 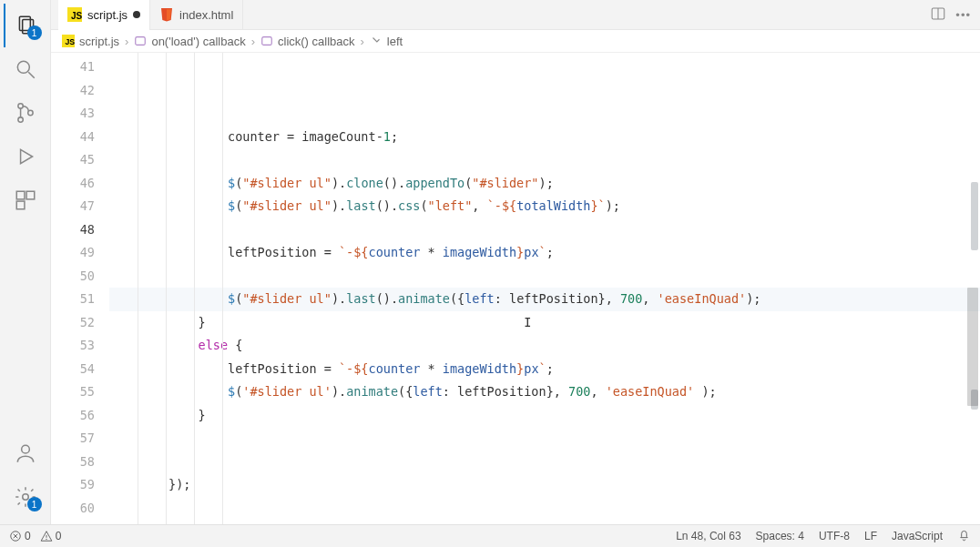 I want to click on tab-label: index.html, so click(x=206, y=15).